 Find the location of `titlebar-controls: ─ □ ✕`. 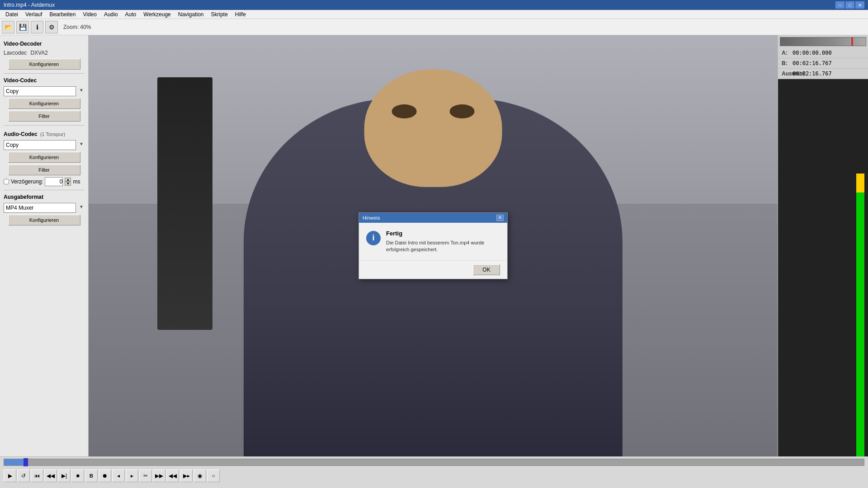

titlebar-controls: ─ □ ✕ is located at coordinates (850, 5).